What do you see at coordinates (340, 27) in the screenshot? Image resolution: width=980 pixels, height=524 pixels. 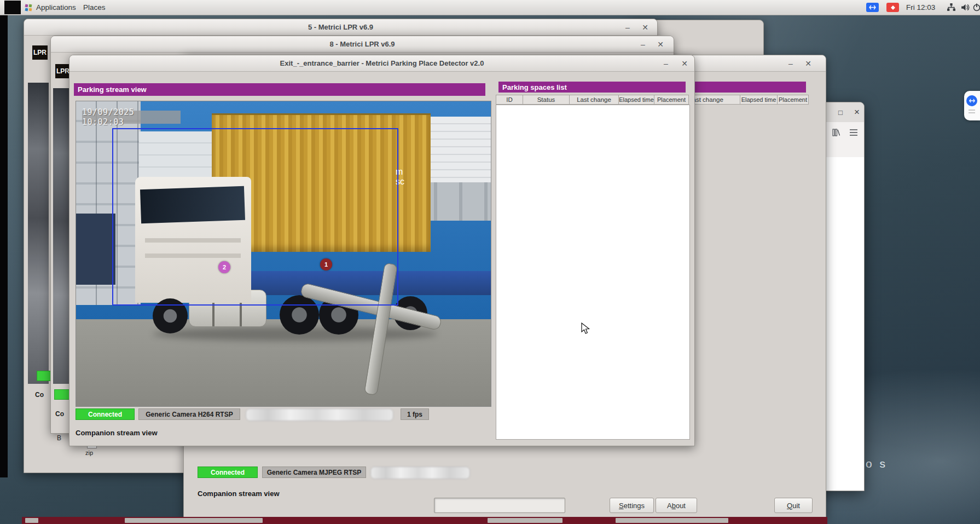 I see `window-title: 5 - Metrici LPR v6.9` at bounding box center [340, 27].